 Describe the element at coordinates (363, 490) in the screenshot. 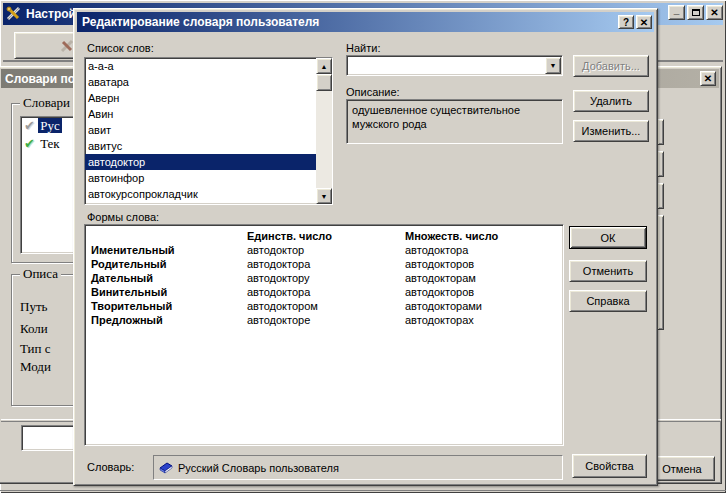

I see `window-bottom-edge` at that location.